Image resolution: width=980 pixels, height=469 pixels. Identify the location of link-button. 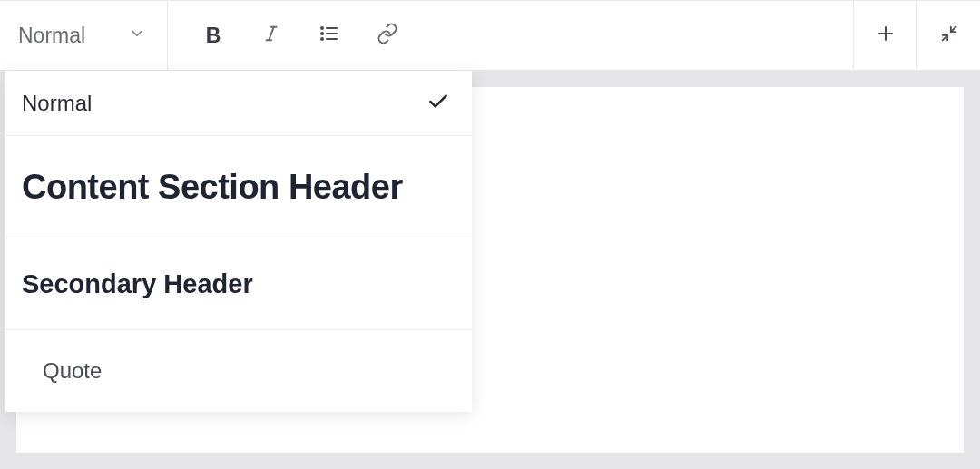
(387, 35).